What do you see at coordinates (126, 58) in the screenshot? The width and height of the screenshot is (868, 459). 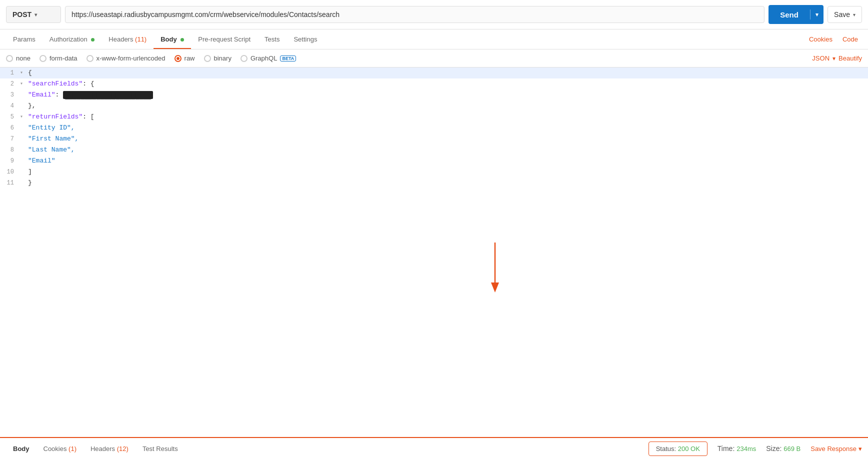 I see `option-urlencoded: x-www-form-urlencoded` at bounding box center [126, 58].